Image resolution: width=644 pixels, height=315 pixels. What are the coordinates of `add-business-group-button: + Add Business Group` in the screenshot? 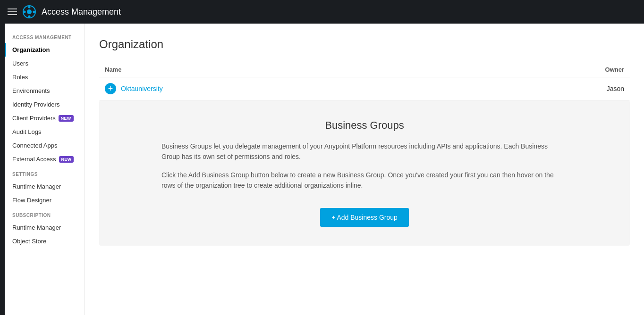 It's located at (364, 217).